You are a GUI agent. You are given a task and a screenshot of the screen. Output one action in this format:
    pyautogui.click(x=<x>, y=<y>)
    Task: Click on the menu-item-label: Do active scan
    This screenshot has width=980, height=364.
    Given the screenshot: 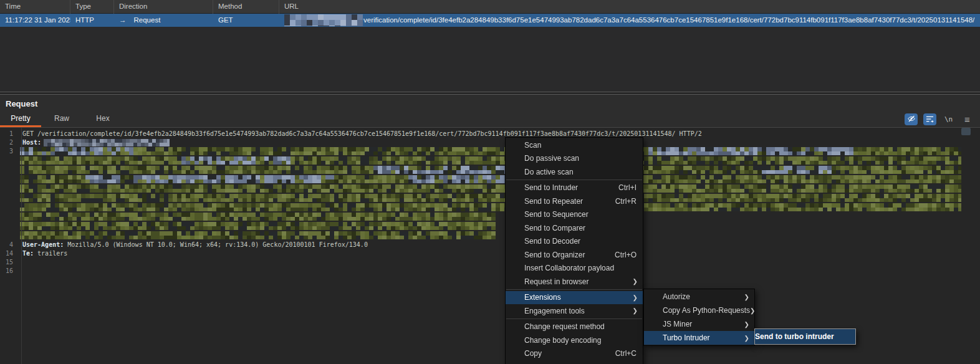 What is the action you would take?
    pyautogui.click(x=584, y=172)
    